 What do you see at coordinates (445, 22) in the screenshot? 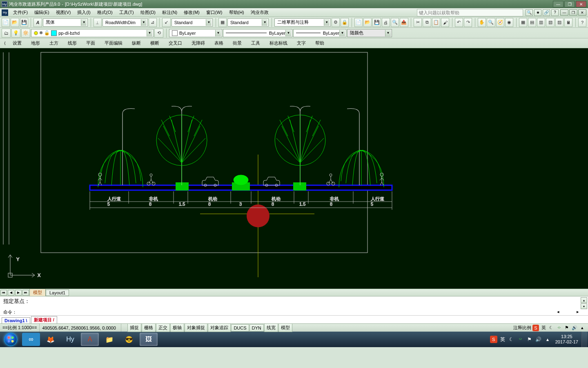
I see `matchprop-icon: 🖌` at bounding box center [445, 22].